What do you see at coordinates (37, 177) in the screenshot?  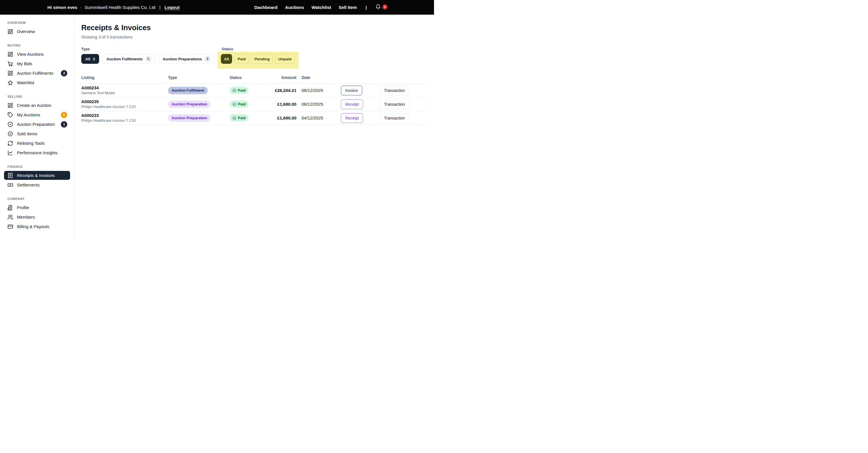 I see `sidebar-section-finance: FINANCE Receipts & Invoices Settlements` at bounding box center [37, 177].